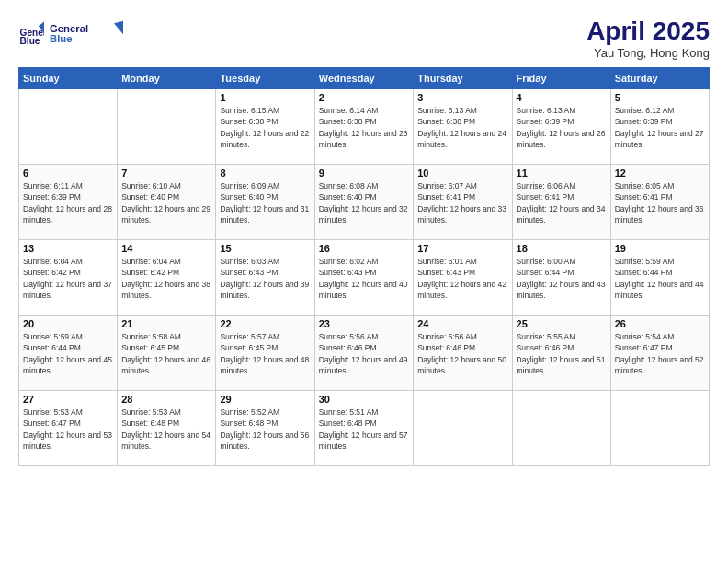 The height and width of the screenshot is (563, 728). I want to click on calendar-cell: 28Sunrise: 5:53 AM Sunset: 6:48 PM Dayli…, so click(167, 429).